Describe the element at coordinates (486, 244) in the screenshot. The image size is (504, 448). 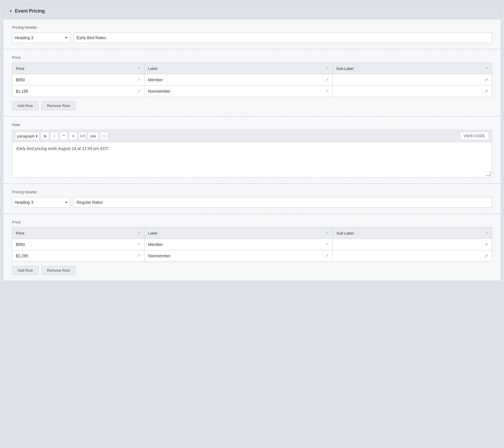
I see `pin-sublabel-2-1: ⇗` at that location.